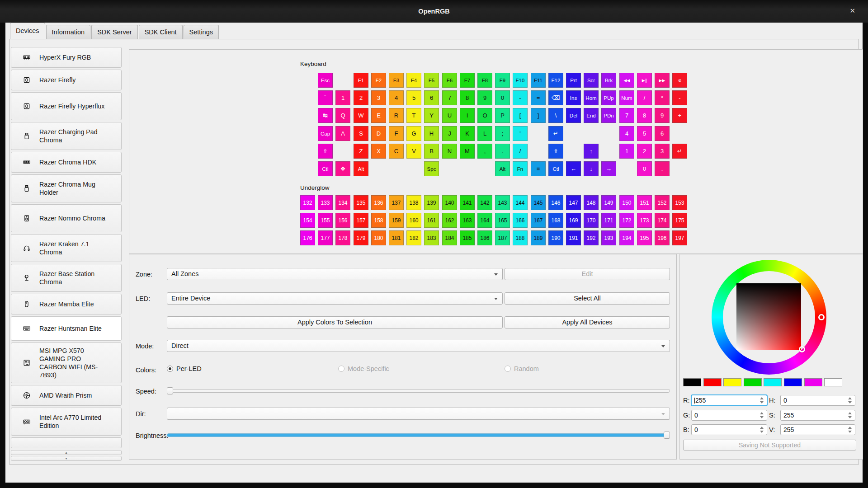  Describe the element at coordinates (591, 98) in the screenshot. I see `key-hom: Hom` at that location.